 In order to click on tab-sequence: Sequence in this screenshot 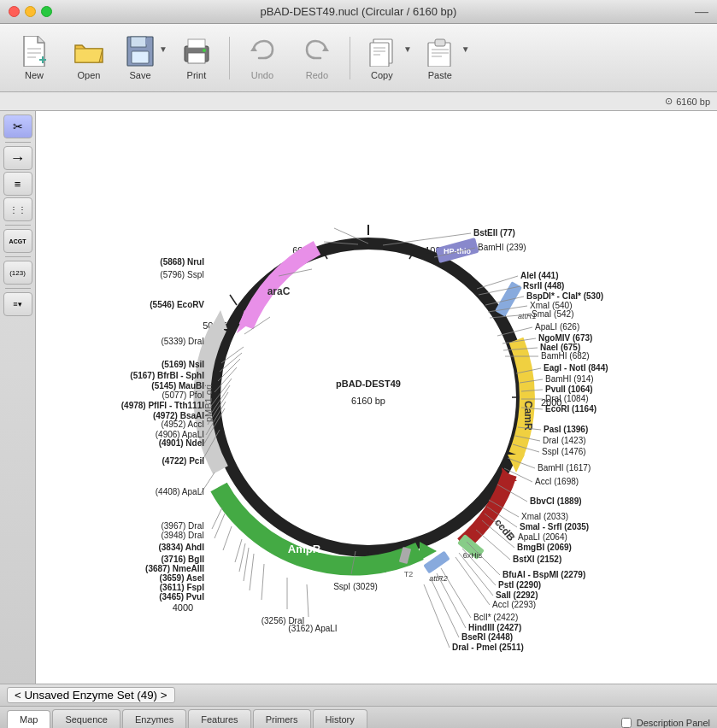, I will do `click(86, 719)`.